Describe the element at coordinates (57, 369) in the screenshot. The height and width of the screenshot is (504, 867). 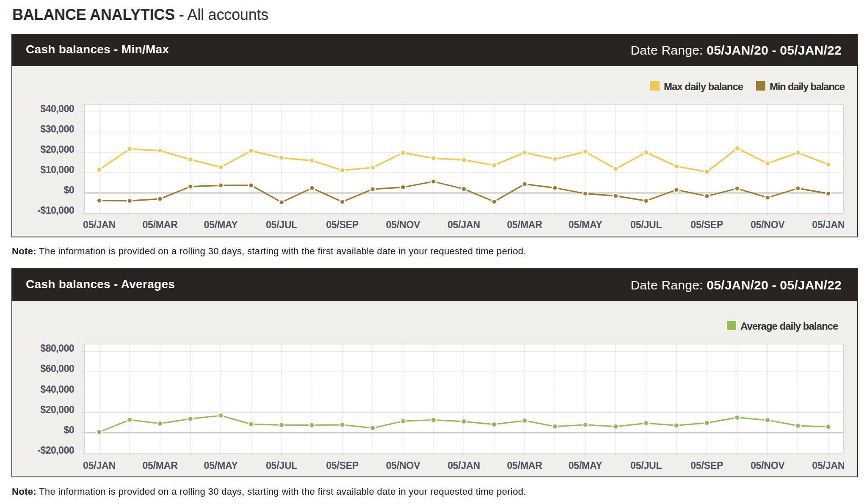
I see `svg-text: $60,000` at that location.